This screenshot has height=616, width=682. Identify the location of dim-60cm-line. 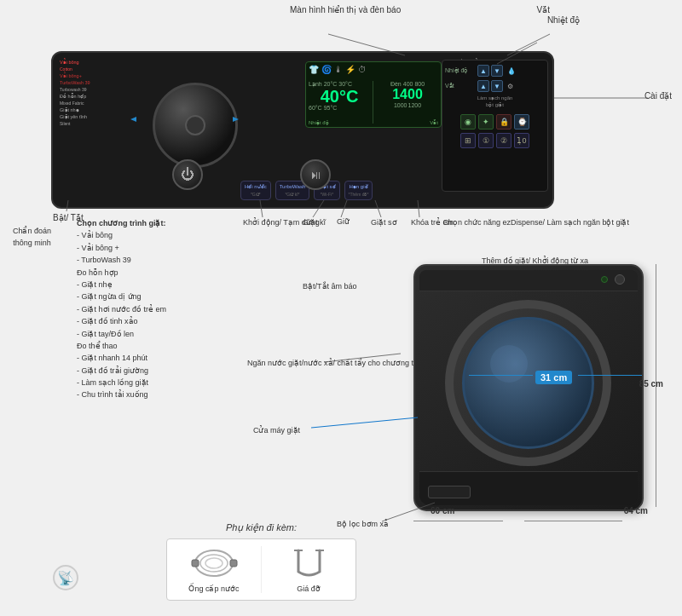
(459, 521).